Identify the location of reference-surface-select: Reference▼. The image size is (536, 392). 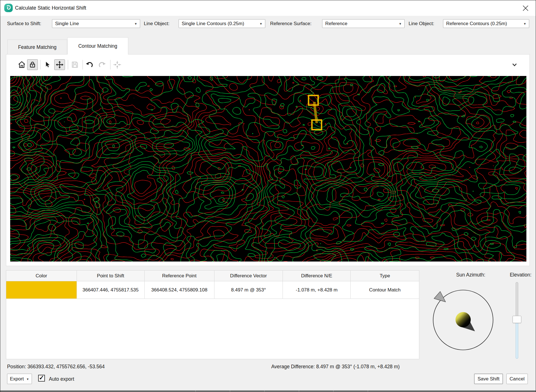
(363, 24).